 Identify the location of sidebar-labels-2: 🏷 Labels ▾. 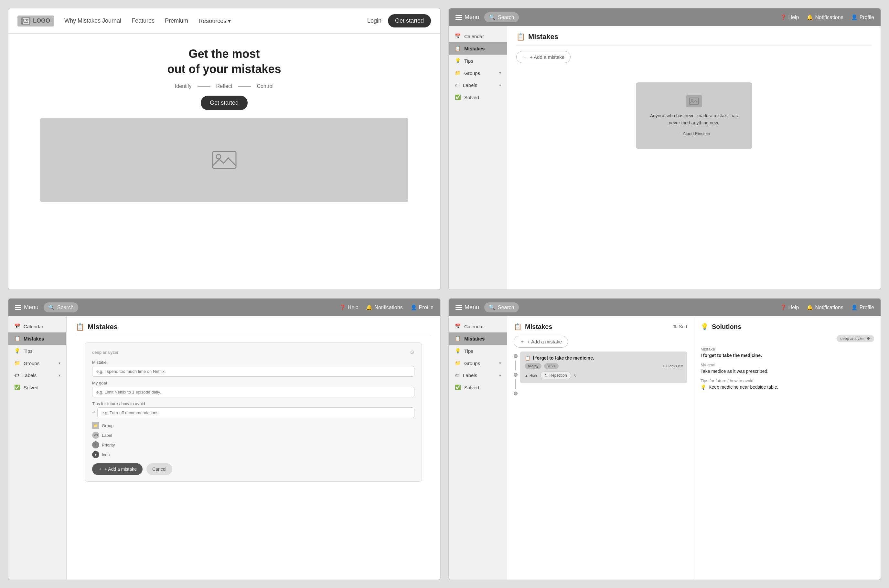
(478, 85).